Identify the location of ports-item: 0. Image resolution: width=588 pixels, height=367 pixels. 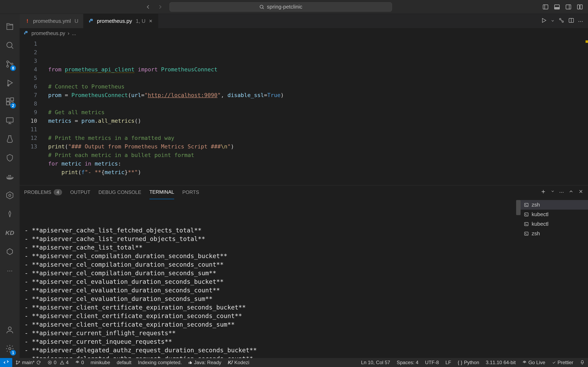
(80, 363).